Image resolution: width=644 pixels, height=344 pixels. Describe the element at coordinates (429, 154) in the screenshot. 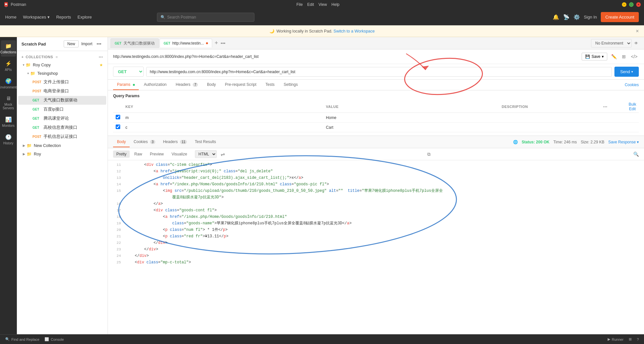

I see `copy-response-button: ⧉` at that location.